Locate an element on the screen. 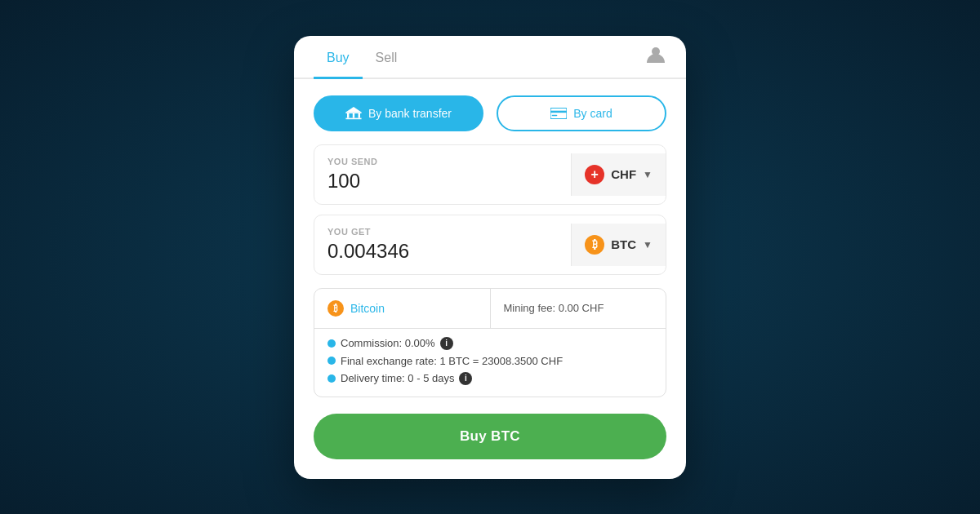 This screenshot has height=514, width=980. user-profile-icon is located at coordinates (656, 56).